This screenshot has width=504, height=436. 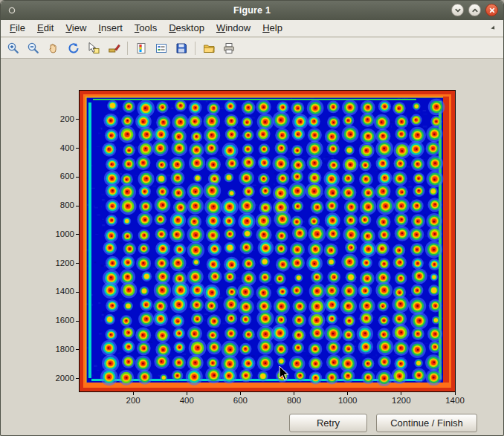 I want to click on save-icon, so click(x=181, y=48).